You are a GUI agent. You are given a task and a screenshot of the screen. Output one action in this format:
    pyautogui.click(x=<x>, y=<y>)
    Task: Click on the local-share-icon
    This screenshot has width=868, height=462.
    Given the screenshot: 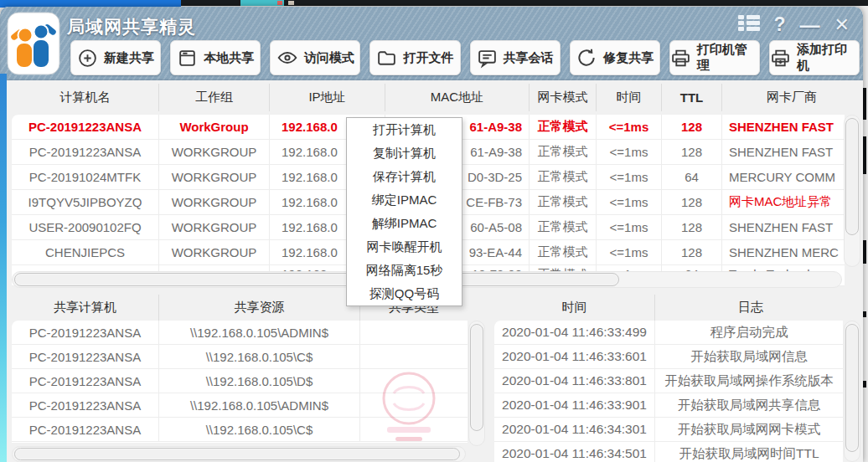 What is the action you would take?
    pyautogui.click(x=188, y=59)
    